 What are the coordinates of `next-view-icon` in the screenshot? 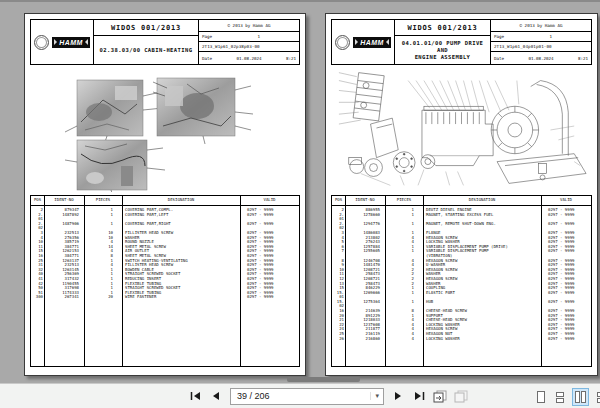 It's located at (461, 396).